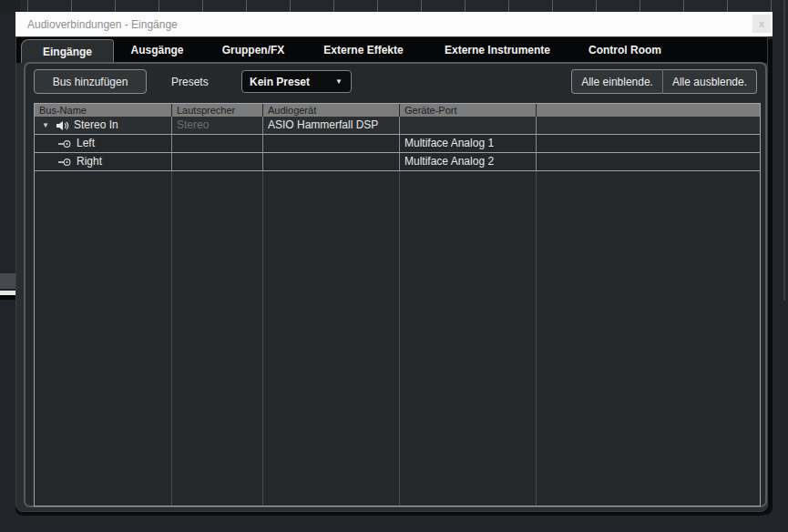 This screenshot has height=532, width=788. What do you see at coordinates (189, 82) in the screenshot?
I see `presets-label: Presets` at bounding box center [189, 82].